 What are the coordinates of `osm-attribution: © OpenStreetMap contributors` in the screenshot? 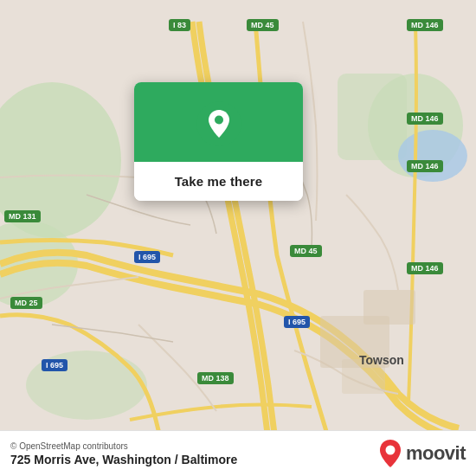 It's located at (124, 447).